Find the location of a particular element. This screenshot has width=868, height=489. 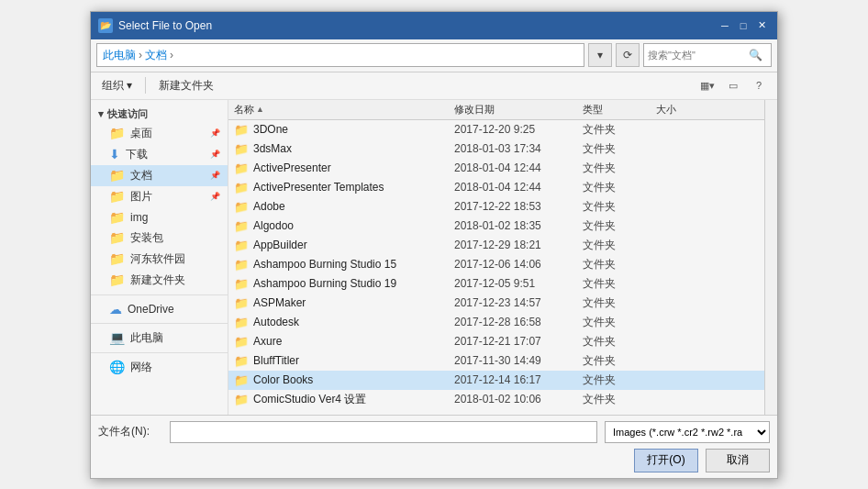

sidebar-item-label: 桌面 is located at coordinates (141, 134).